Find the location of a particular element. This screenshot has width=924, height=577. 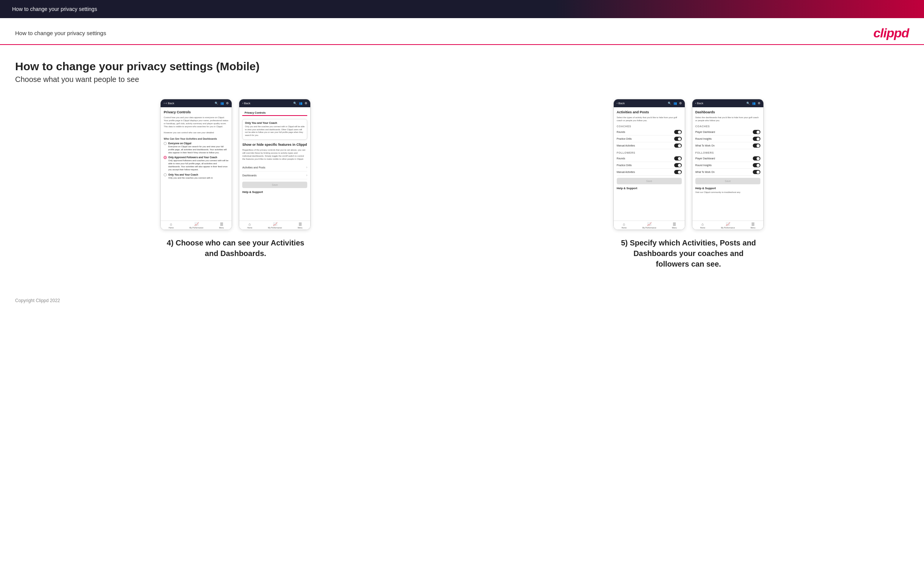

toggle-rounds-followers-switch is located at coordinates (678, 159).